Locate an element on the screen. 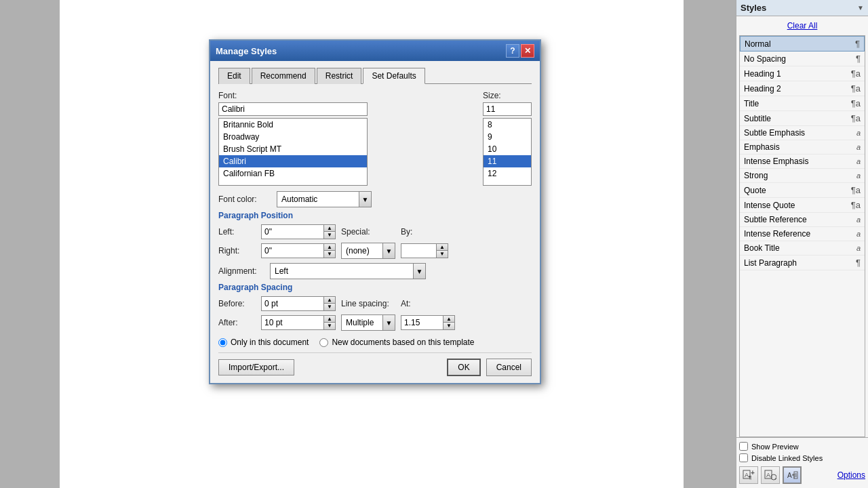  style-item: Quote¶a is located at coordinates (802, 190).